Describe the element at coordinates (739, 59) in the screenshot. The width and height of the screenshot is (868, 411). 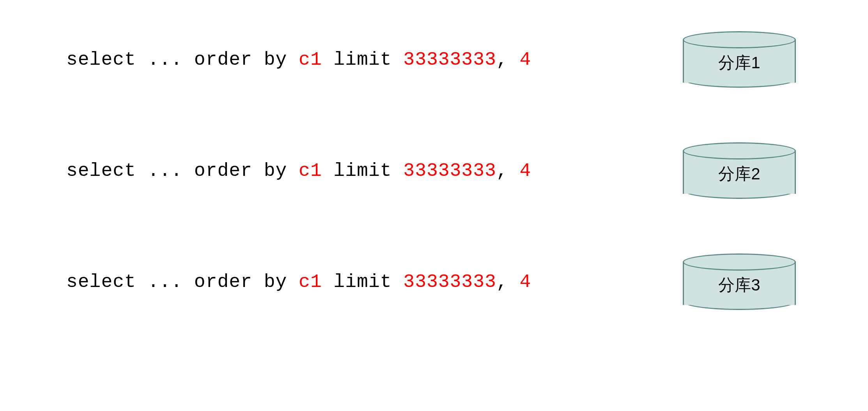
I see `database-icon-wrap-1: 分库1` at that location.